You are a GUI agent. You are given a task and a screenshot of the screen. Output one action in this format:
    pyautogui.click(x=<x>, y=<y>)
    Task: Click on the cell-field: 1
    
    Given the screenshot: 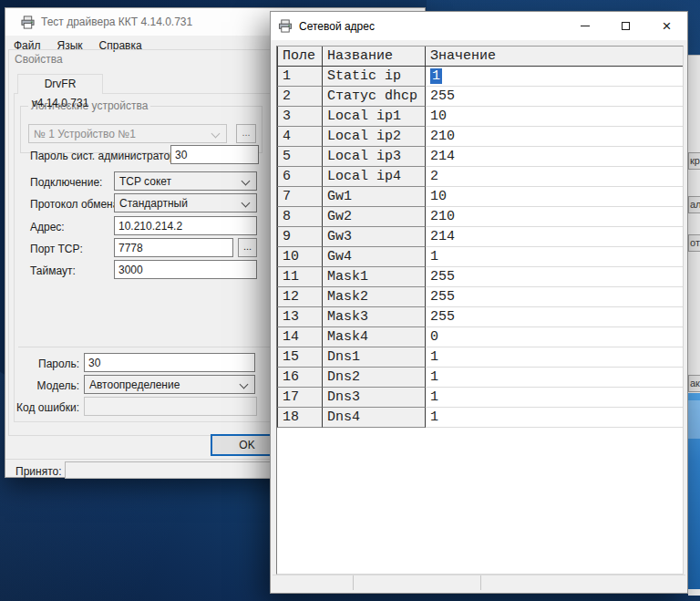 What is the action you would take?
    pyautogui.click(x=300, y=77)
    